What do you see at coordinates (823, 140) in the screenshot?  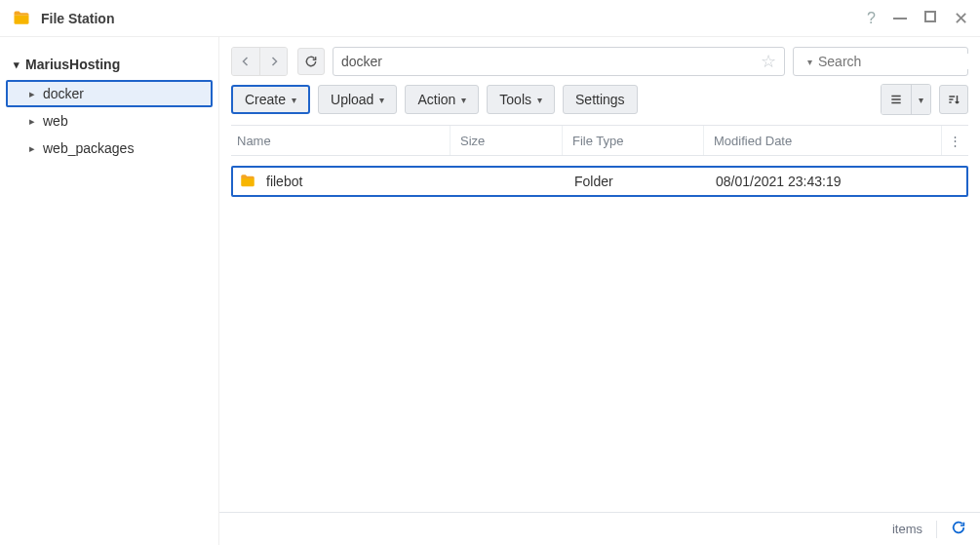 I see `col-header-modified: Modified Date` at bounding box center [823, 140].